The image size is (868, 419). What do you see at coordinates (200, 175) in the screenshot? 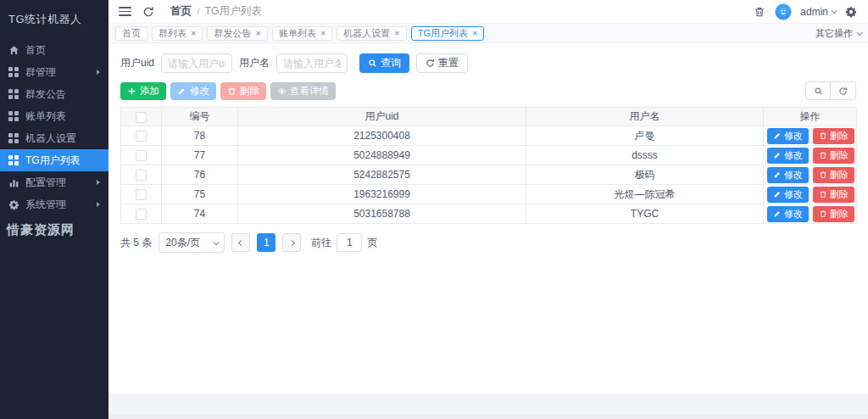
I see `cell-id: 76` at bounding box center [200, 175].